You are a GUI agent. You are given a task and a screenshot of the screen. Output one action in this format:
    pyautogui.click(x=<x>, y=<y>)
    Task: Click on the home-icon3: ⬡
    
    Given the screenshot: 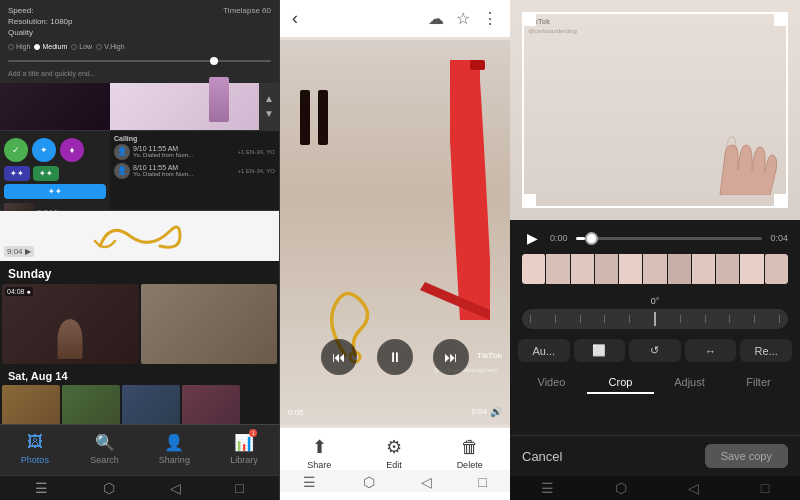 What is the action you would take?
    pyautogui.click(x=621, y=488)
    